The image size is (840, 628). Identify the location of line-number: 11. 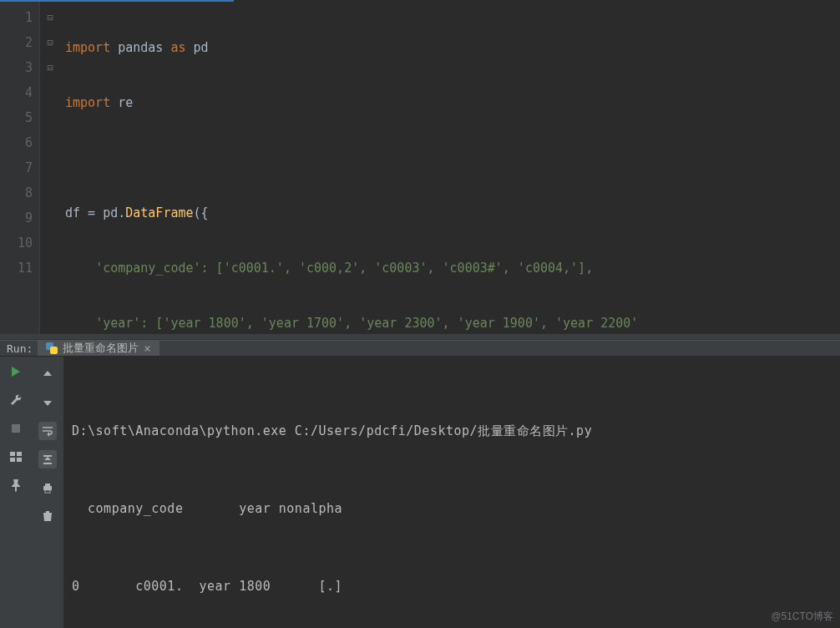
(17, 268).